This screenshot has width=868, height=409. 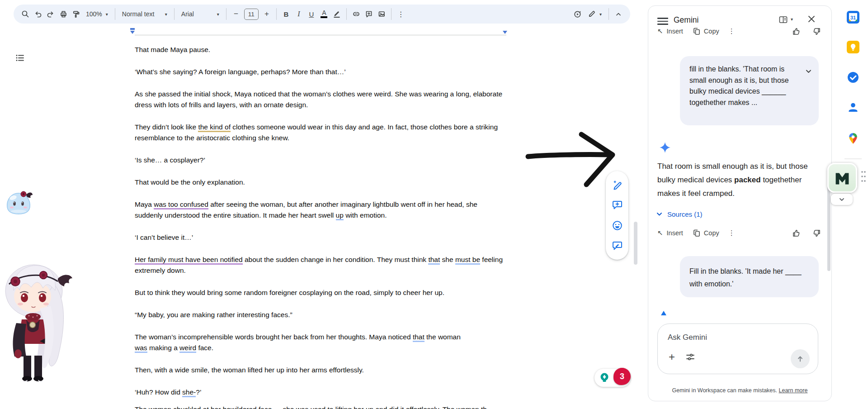 I want to click on hide-menus-icon, so click(x=618, y=14).